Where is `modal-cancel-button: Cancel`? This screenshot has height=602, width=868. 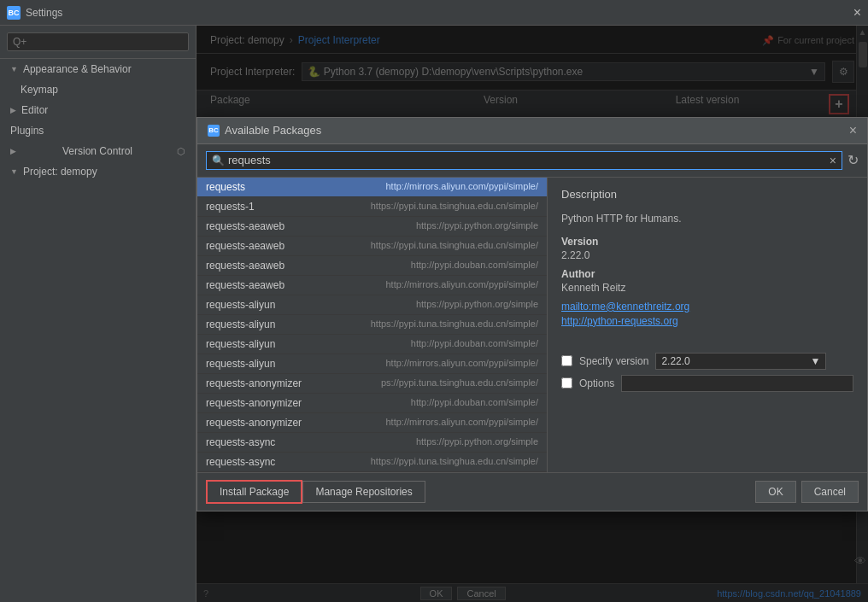 modal-cancel-button: Cancel is located at coordinates (830, 492).